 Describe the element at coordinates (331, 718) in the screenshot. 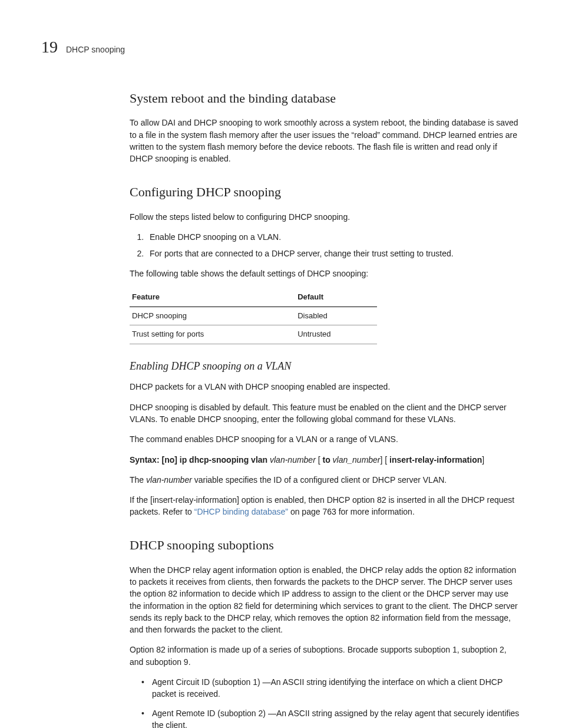

I see `list-item: Agent Remote ID (suboption 2) —An ASCII …` at that location.